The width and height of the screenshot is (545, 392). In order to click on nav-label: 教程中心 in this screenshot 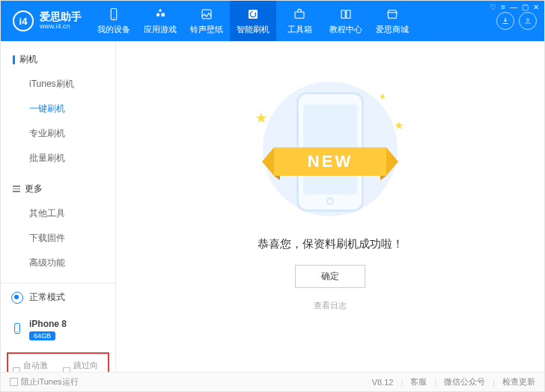, I will do `click(346, 30)`.